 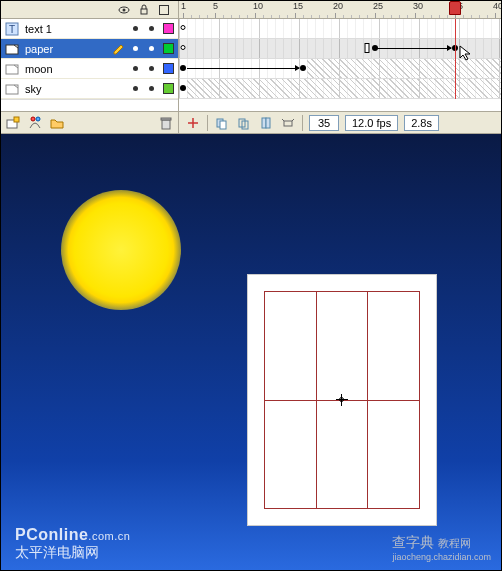 I want to click on playhead, so click(x=455, y=8).